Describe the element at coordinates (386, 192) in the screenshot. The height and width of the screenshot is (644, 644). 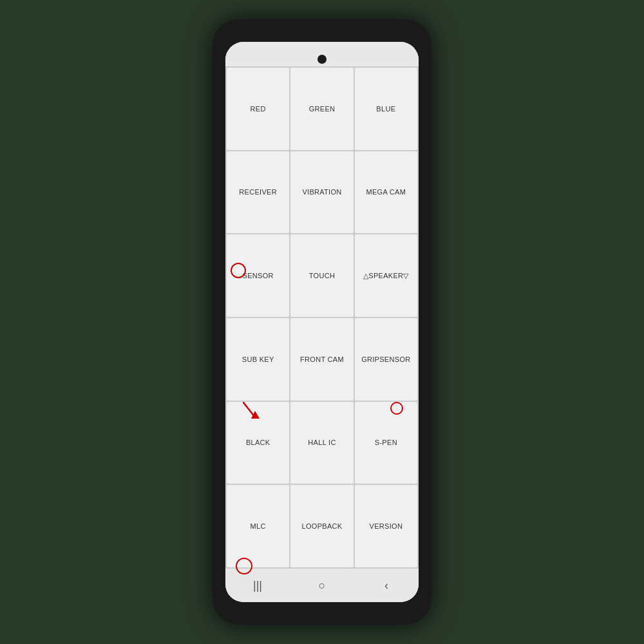
I see `grid-label-mega-cam: MEGA CAM` at that location.